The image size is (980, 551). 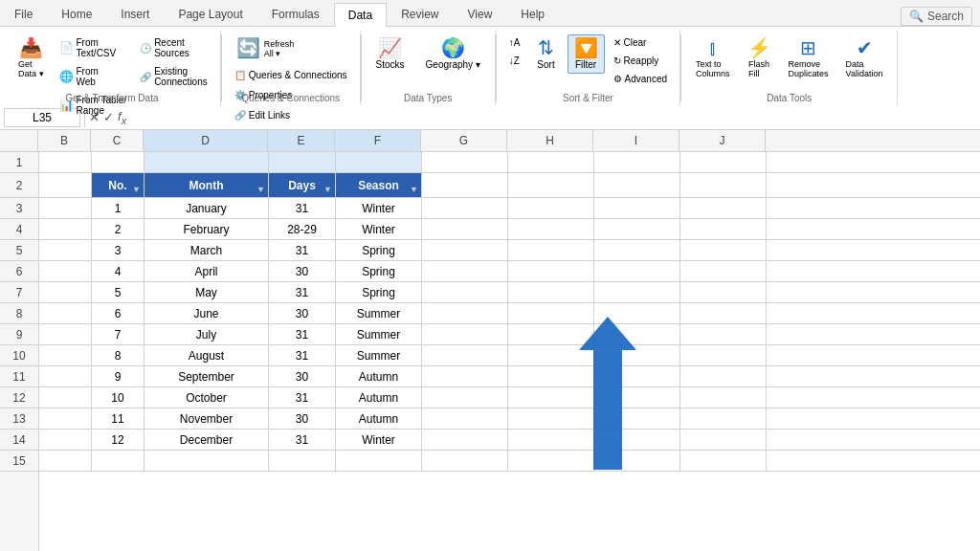 I want to click on tab-home: Home, so click(x=77, y=13).